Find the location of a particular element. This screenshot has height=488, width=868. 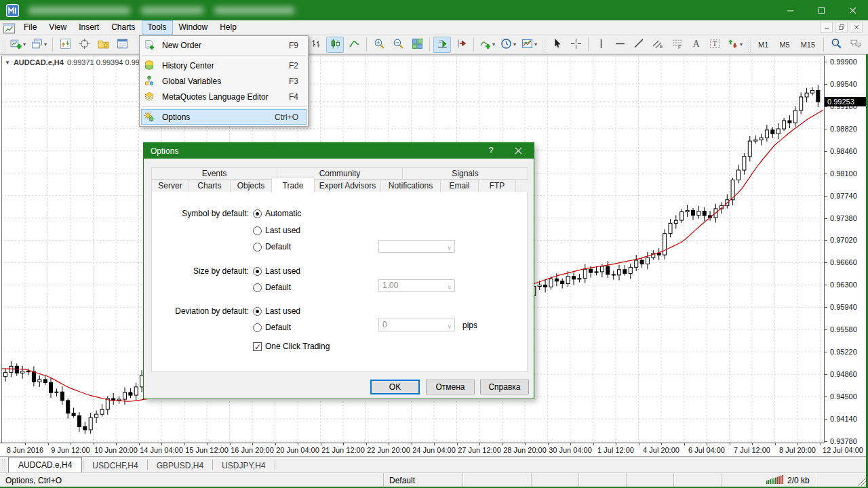

new-chart-button: ▾ is located at coordinates (18, 45).